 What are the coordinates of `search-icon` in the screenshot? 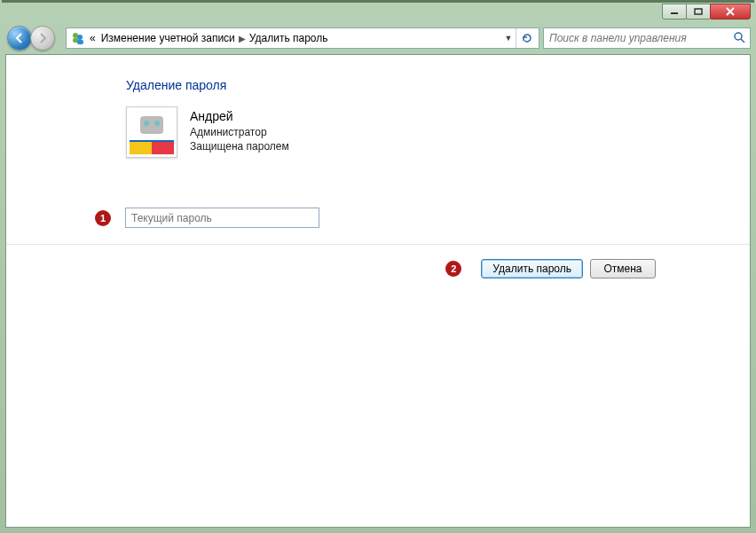 It's located at (739, 39).